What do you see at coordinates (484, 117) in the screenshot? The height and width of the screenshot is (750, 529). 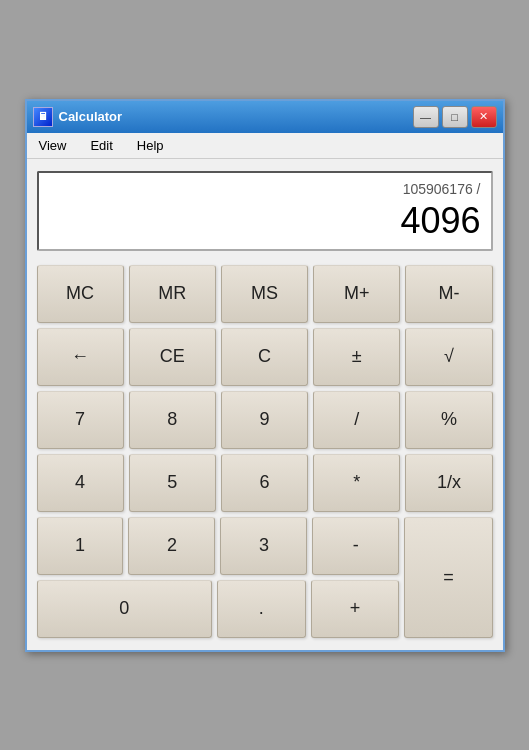 I see `close-button: ✕` at bounding box center [484, 117].